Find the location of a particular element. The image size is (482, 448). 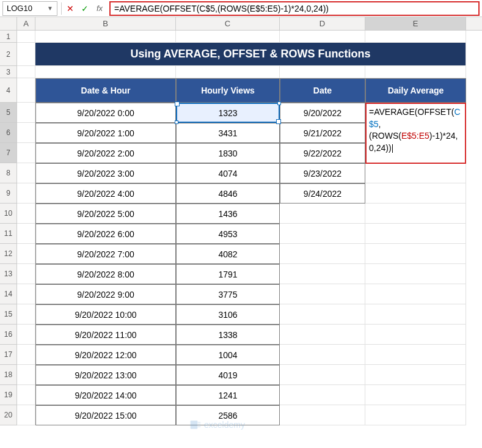

cell-E1 is located at coordinates (415, 37).